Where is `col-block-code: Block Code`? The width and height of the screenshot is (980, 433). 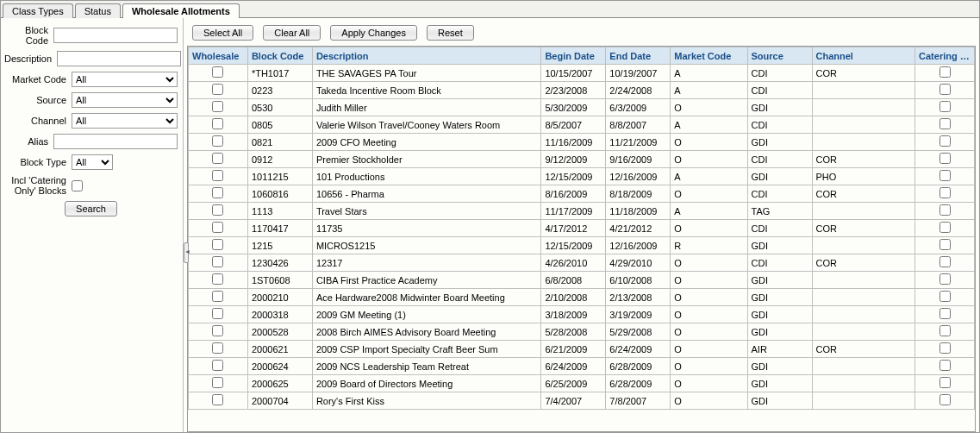
col-block-code: Block Code is located at coordinates (279, 56).